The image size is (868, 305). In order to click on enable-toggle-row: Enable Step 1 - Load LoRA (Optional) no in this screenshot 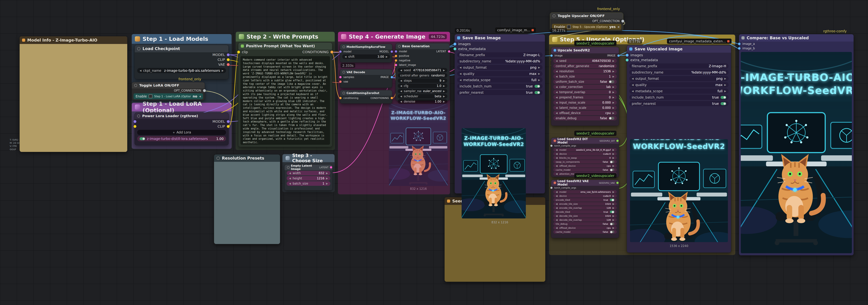, I will do `click(168, 96)`.